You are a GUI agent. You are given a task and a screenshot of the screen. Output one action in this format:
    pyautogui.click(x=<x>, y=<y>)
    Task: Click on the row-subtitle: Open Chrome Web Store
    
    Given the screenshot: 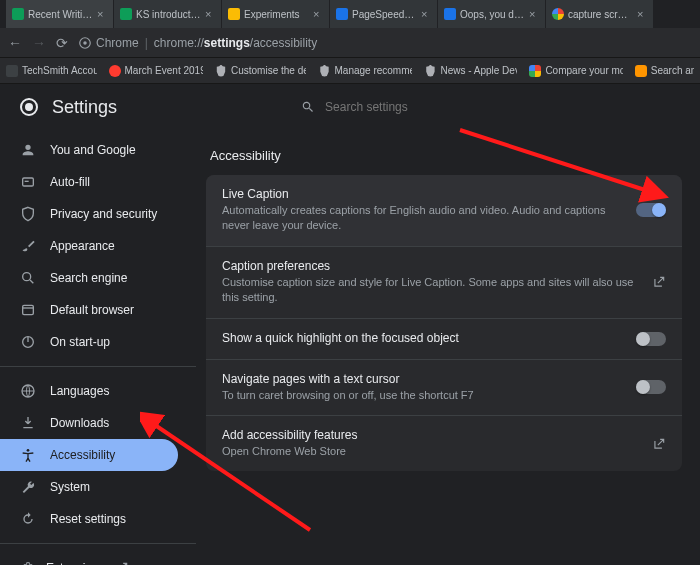 What is the action you would take?
    pyautogui.click(x=431, y=452)
    